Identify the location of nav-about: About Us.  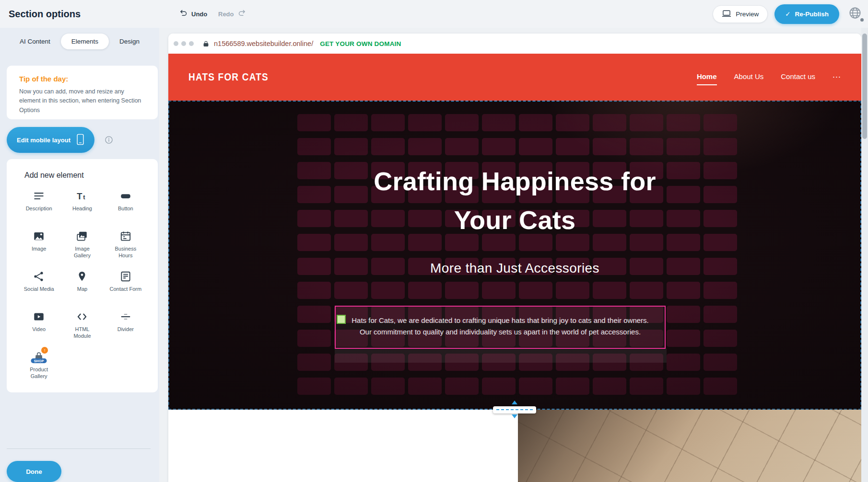
(749, 78).